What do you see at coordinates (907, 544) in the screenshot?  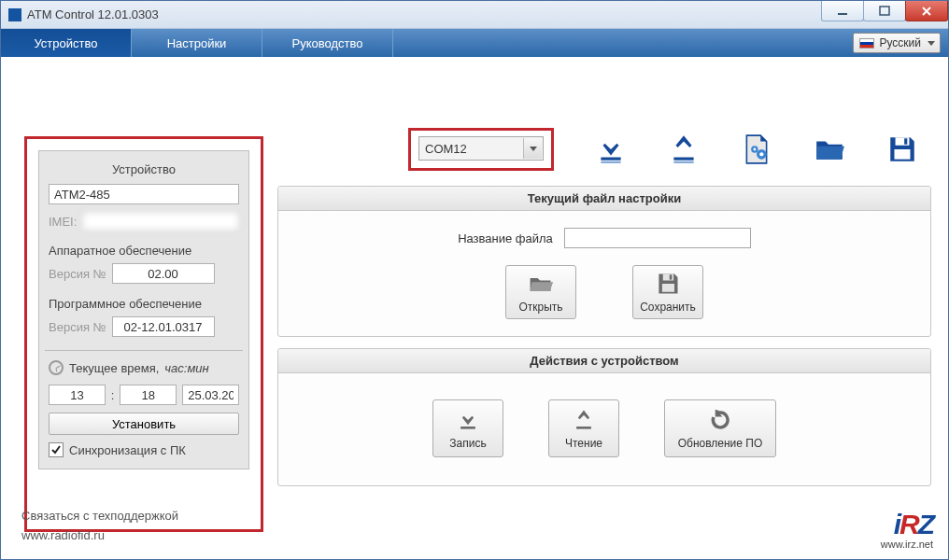 I see `irz-site: www.irz.net` at bounding box center [907, 544].